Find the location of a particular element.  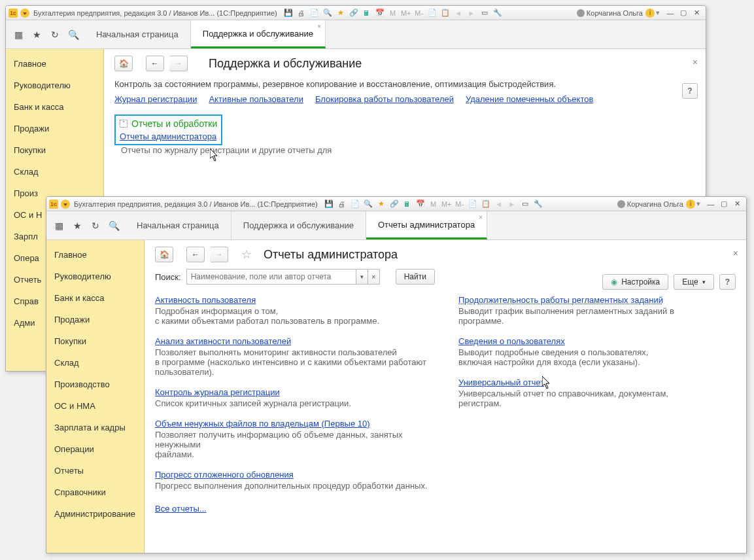

report-link-universal: Универсальный отчет is located at coordinates (501, 382).